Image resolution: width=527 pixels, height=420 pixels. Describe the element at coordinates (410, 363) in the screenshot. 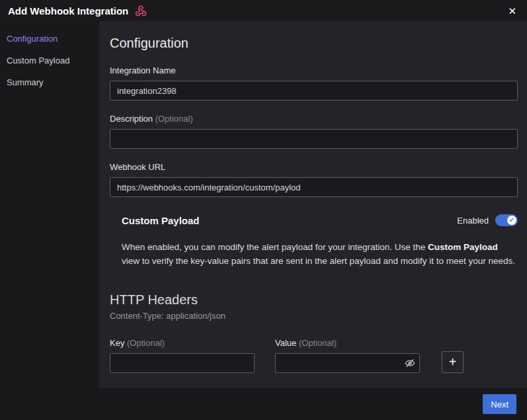

I see `visibility-off-icon` at that location.